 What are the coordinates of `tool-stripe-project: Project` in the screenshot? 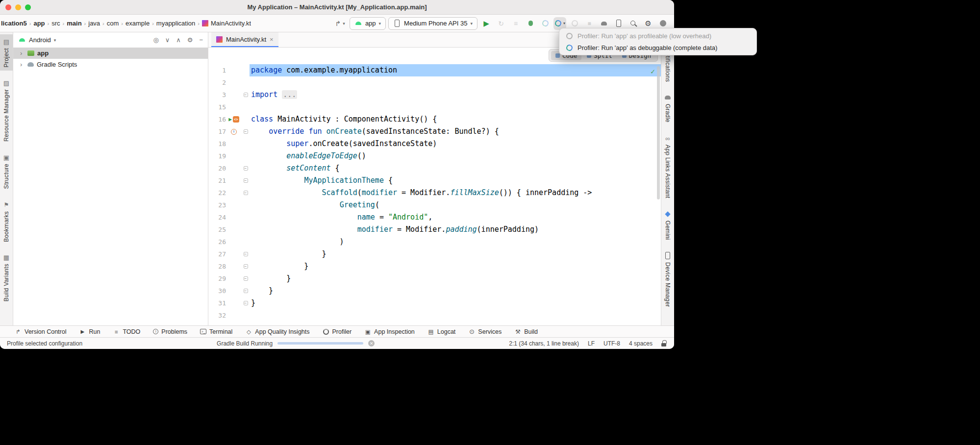 It's located at (6, 52).